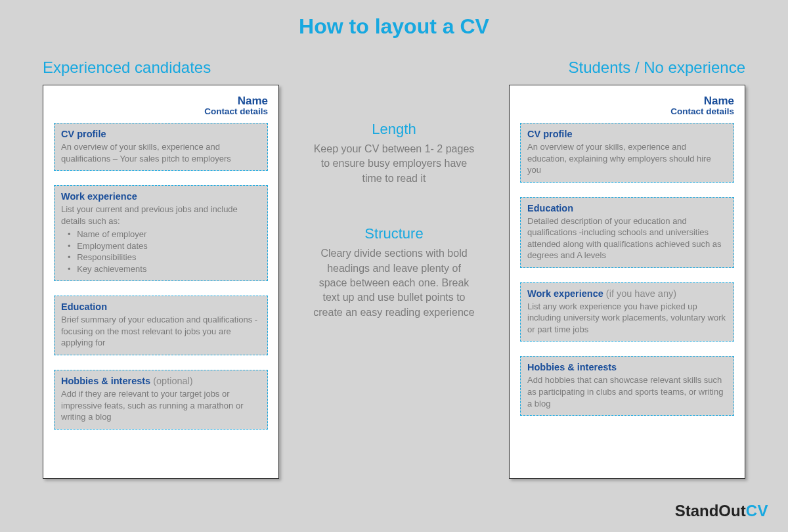 This screenshot has height=532, width=788. What do you see at coordinates (394, 283) in the screenshot?
I see `structure-body: Cleary divide sections with bold heading…` at bounding box center [394, 283].